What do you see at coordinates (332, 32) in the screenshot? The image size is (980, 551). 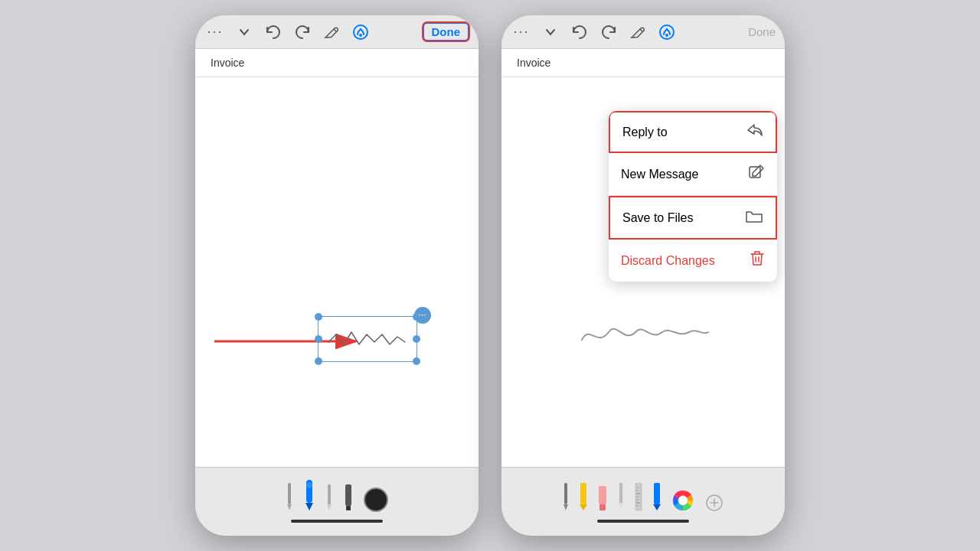 I see `left-markup-icon` at bounding box center [332, 32].